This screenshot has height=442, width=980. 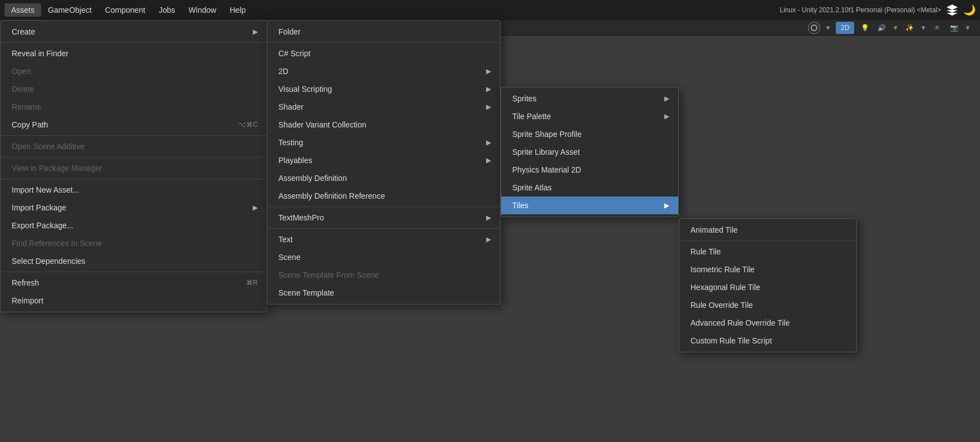 What do you see at coordinates (384, 293) in the screenshot?
I see `menu-l2-scene-template: Scene Template` at bounding box center [384, 293].